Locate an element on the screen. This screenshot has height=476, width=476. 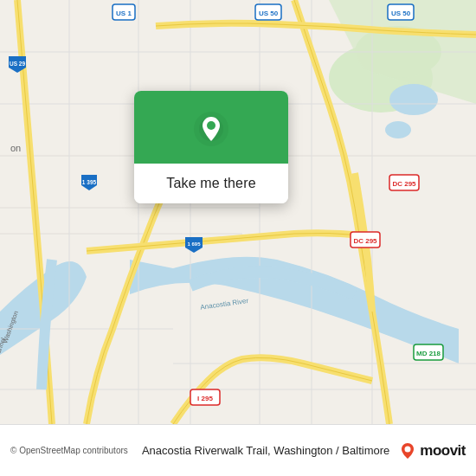
moovit-wordmark: moovit is located at coordinates (443, 451).